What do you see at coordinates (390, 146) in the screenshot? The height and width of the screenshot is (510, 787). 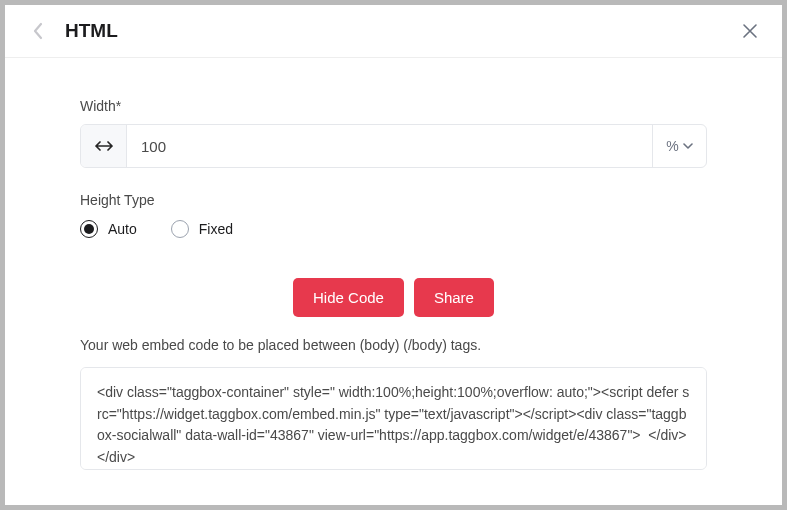 I see `width-input` at bounding box center [390, 146].